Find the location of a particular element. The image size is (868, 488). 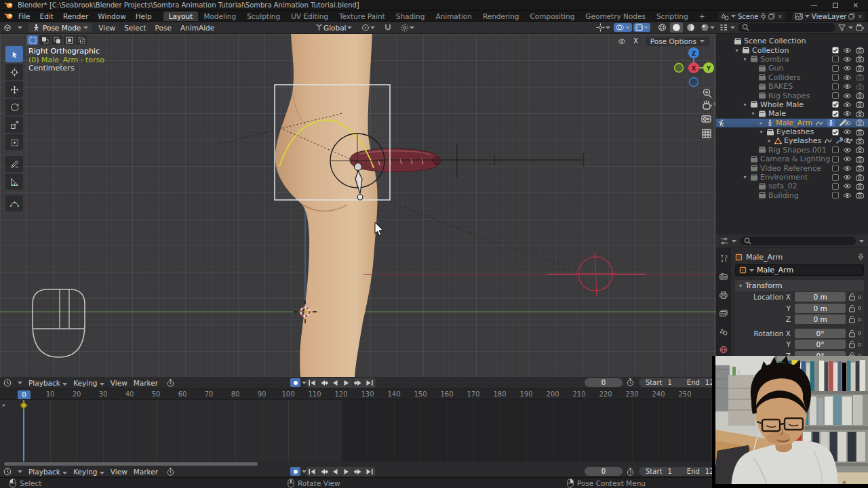

outliner-row-camera-lighting: Camera & Lighting is located at coordinates (792, 159).